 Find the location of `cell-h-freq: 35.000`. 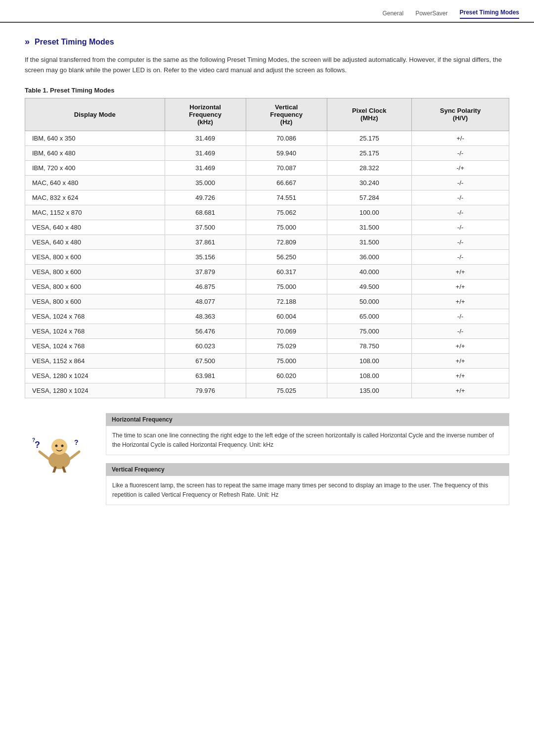

cell-h-freq: 35.000 is located at coordinates (205, 183).